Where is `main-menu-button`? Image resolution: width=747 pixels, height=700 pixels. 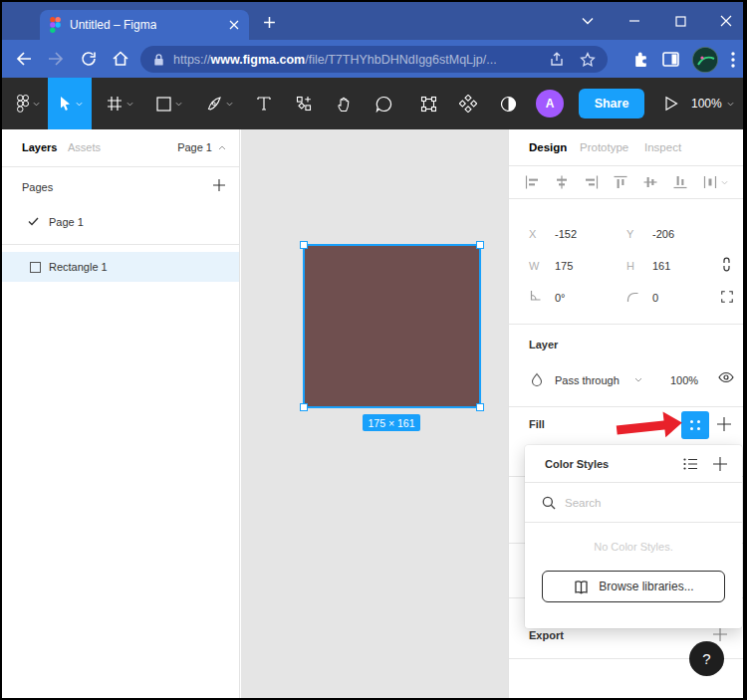
main-menu-button is located at coordinates (28, 104).